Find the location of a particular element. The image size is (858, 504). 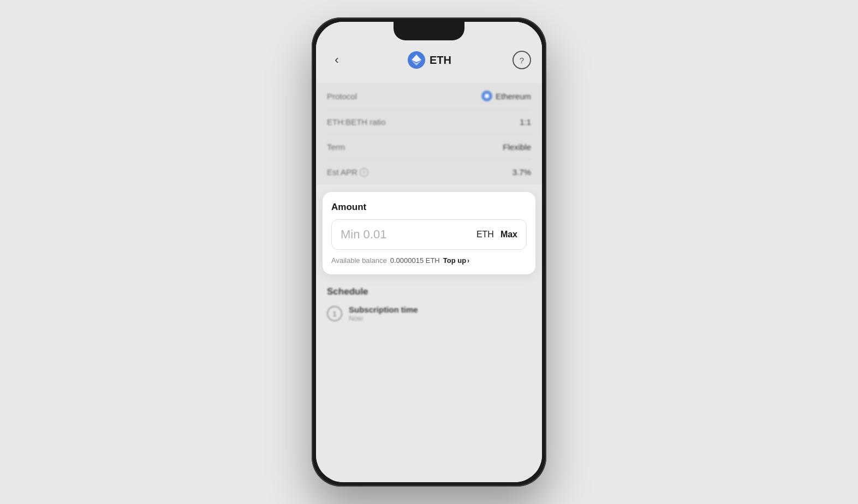

protocol-value: Ethereum is located at coordinates (507, 96).